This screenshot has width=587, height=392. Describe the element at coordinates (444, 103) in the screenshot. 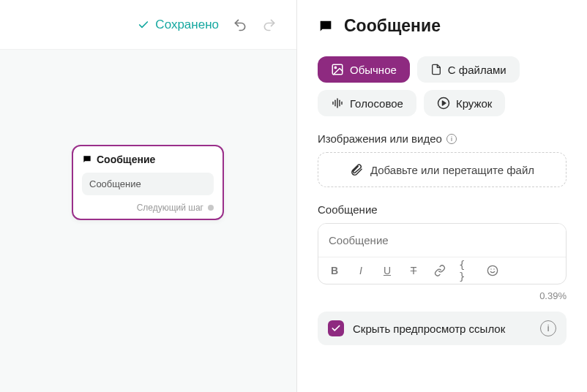

I see `play-circle-icon` at that location.